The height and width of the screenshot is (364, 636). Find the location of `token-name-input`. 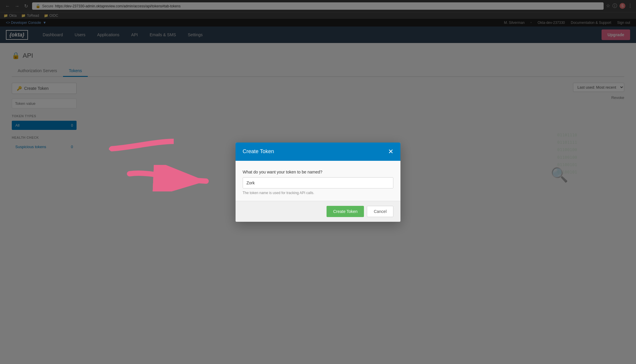

token-name-input is located at coordinates (318, 183).